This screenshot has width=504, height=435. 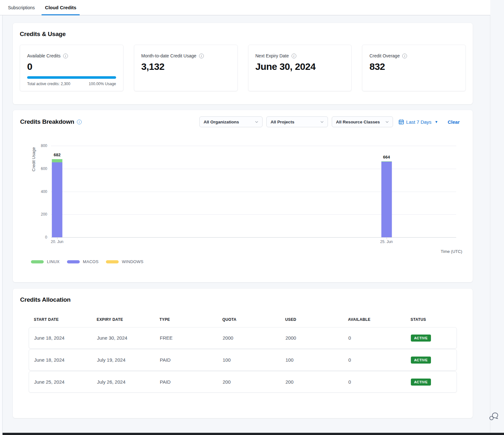 I want to click on col-header-status: STATUS, so click(x=431, y=320).